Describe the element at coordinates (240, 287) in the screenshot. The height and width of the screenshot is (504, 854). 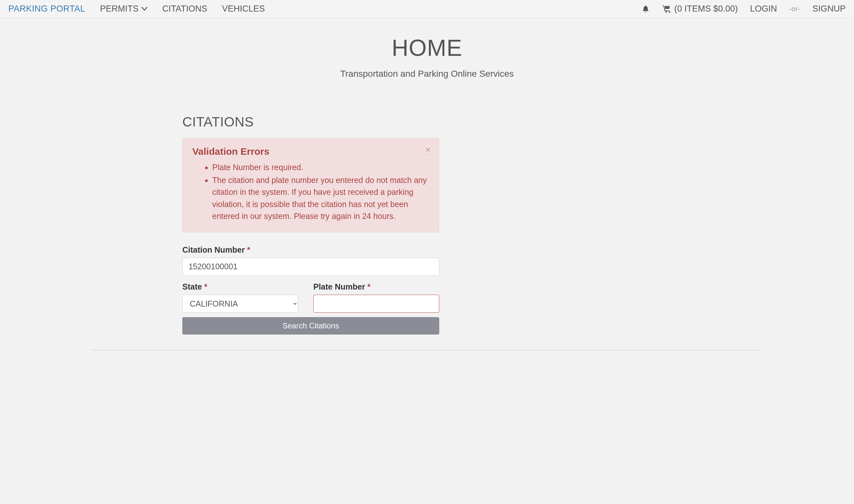
I see `state-label: State *` at that location.